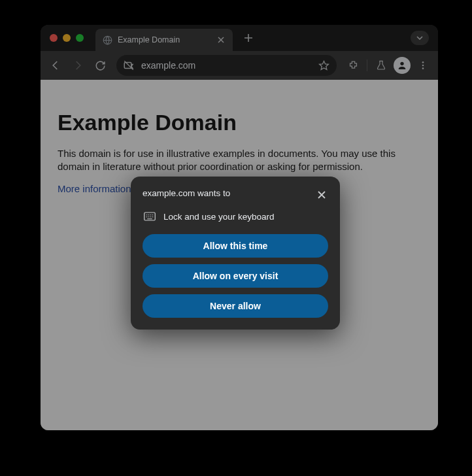  I want to click on back-button, so click(56, 65).